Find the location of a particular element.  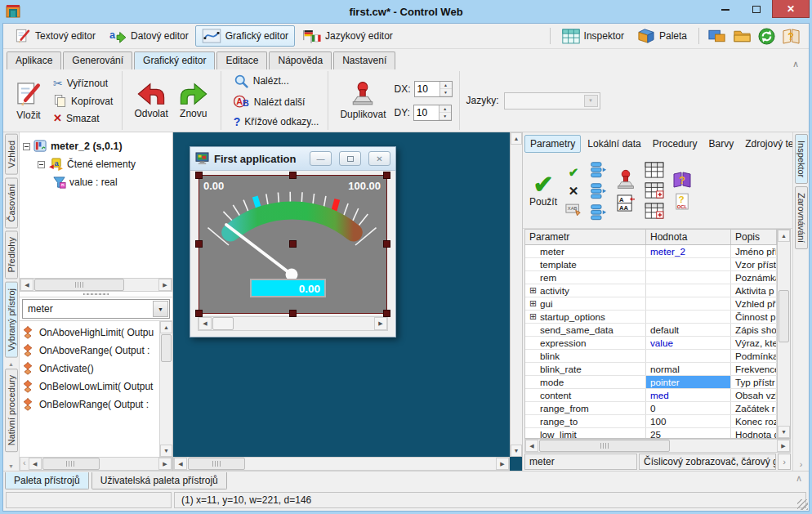

tab-aplikace: Aplikace is located at coordinates (34, 60).